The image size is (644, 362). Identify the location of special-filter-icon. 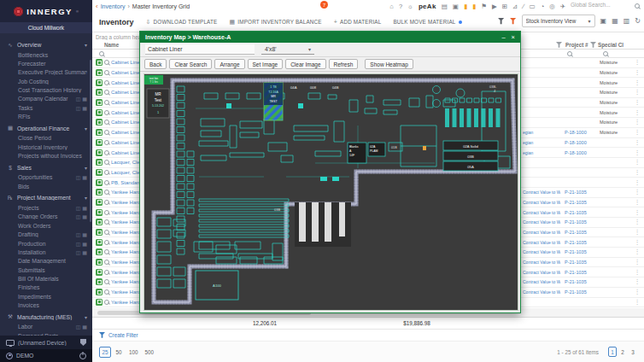
(593, 44).